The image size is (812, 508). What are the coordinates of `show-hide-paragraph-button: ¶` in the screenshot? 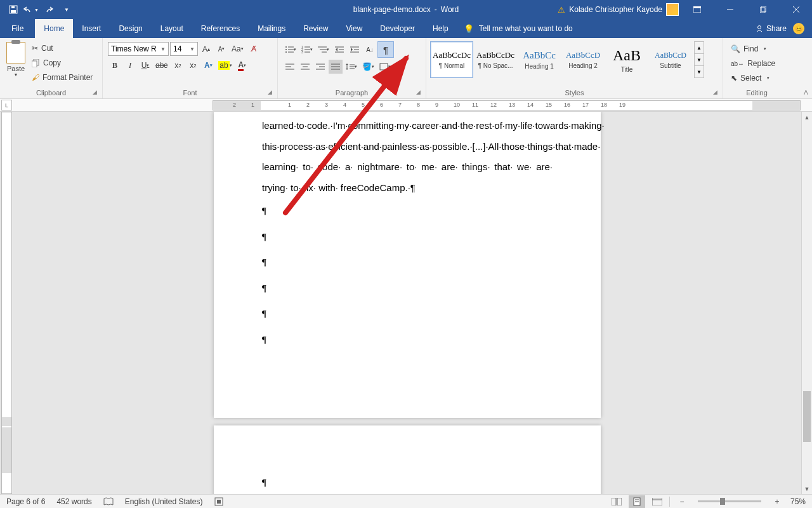 It's located at (386, 50).